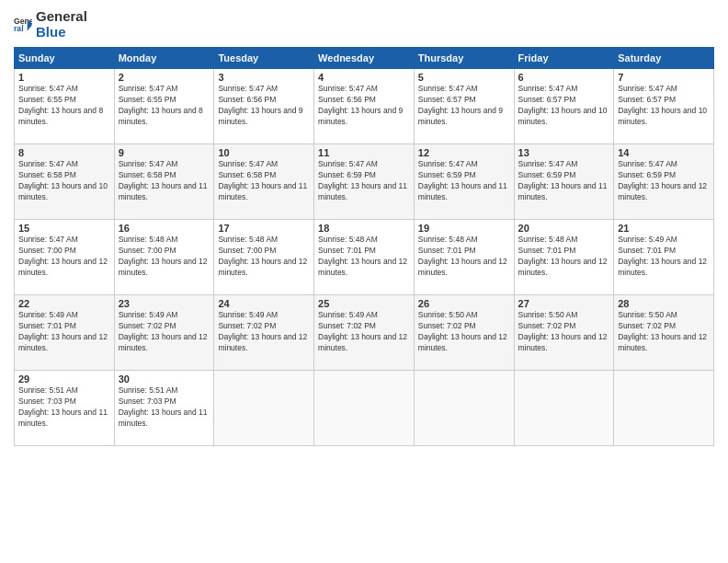  I want to click on calendar-cell: 25 Sunrise: 5:49 AMSunset: 7:02 PMDaylig…, so click(364, 333).